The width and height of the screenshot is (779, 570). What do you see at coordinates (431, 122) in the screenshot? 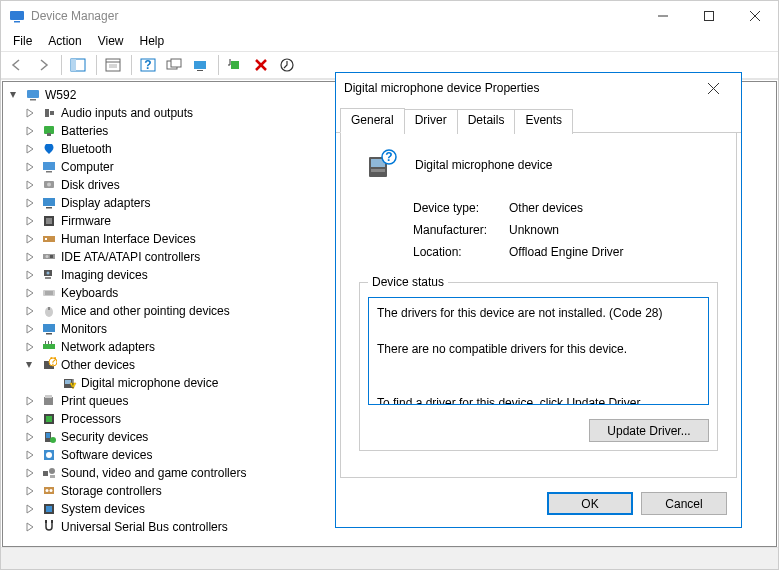
I see `tab-driver: Driver` at bounding box center [431, 122].